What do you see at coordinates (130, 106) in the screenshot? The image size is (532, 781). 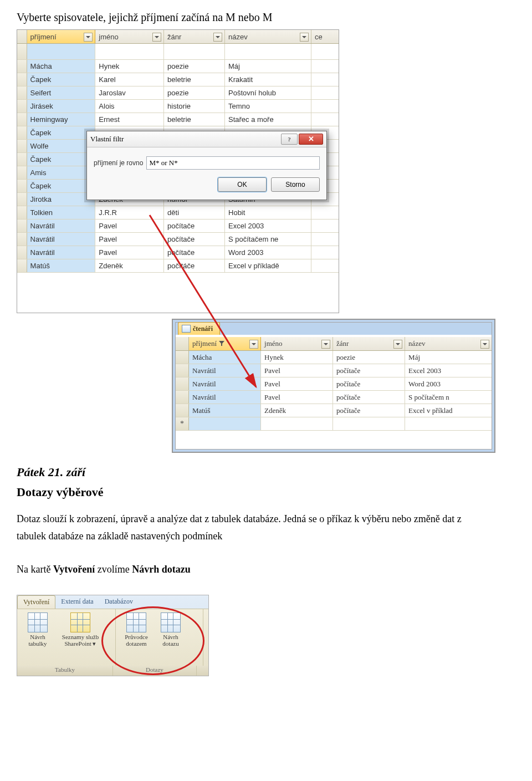 I see `cell: Alois` at bounding box center [130, 106].